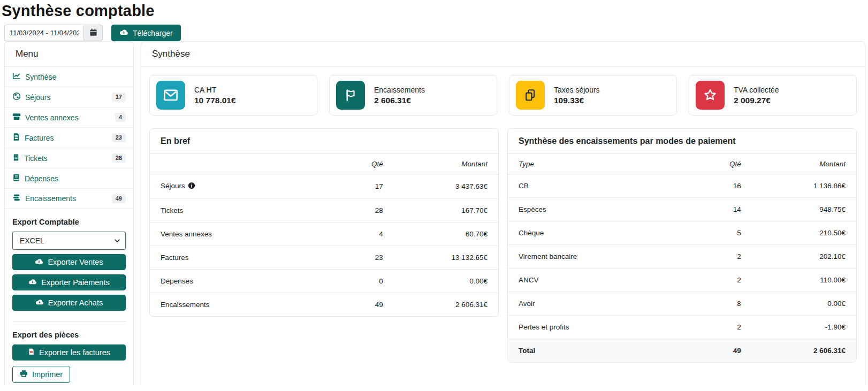 The height and width of the screenshot is (391, 868). I want to click on file-invoice-icon, so click(16, 138).